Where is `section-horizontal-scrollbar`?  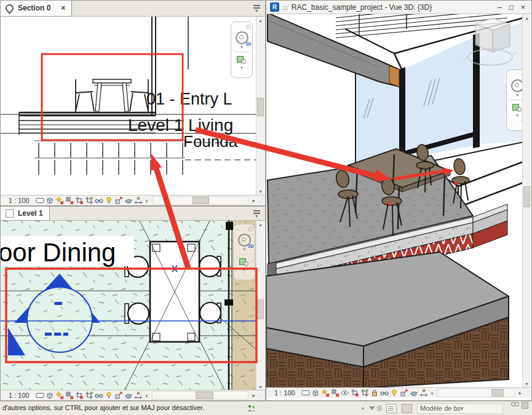
section-horizontal-scrollbar is located at coordinates (200, 200).